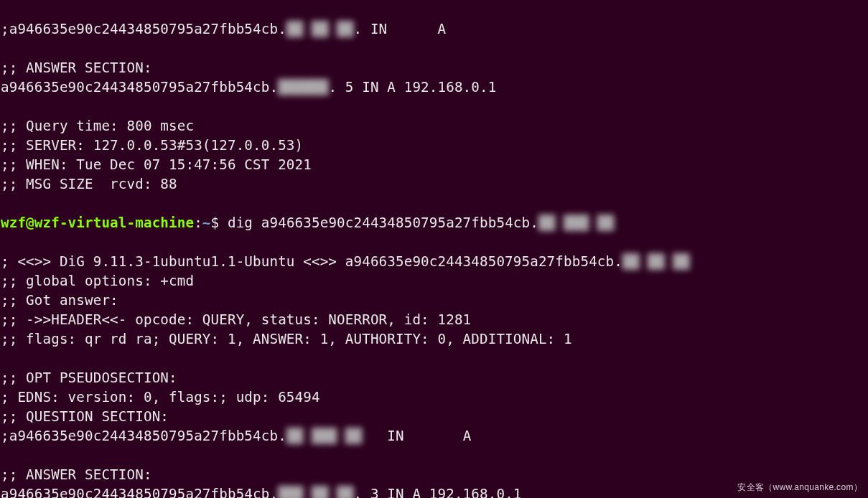 The height and width of the screenshot is (498, 868). Describe the element at coordinates (316, 491) in the screenshot. I see `redacted-text: ███ ██ ██` at that location.